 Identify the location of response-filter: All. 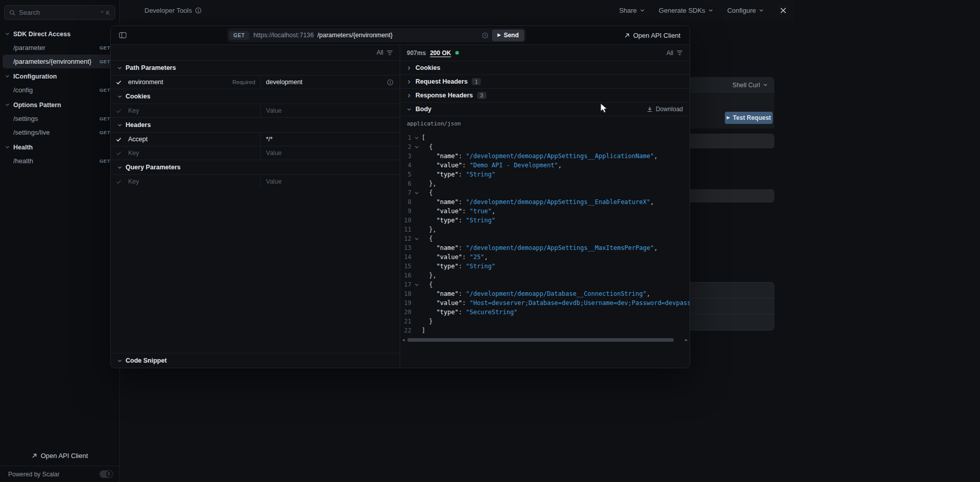
(675, 53).